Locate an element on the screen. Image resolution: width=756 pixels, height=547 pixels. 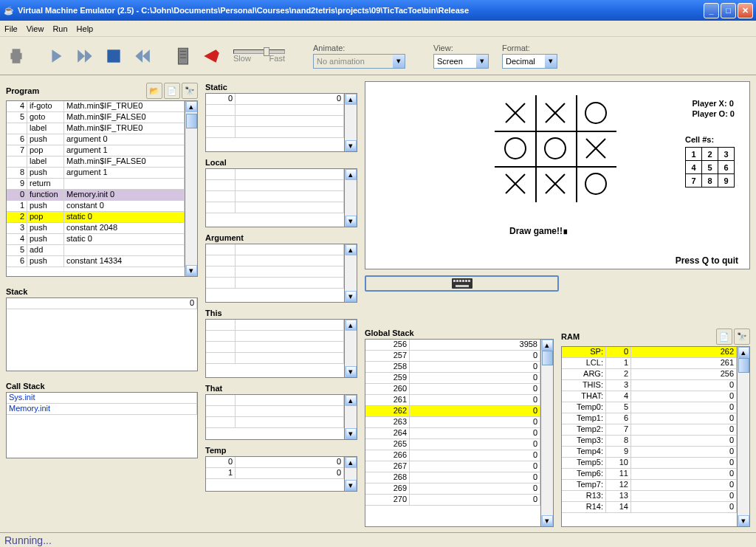
menu-run: Run is located at coordinates (60, 29).